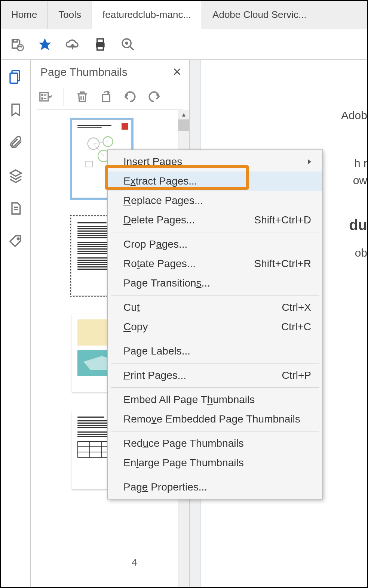  Describe the element at coordinates (215, 162) in the screenshot. I see `ctx-insert-pages: Insert Pages` at that location.